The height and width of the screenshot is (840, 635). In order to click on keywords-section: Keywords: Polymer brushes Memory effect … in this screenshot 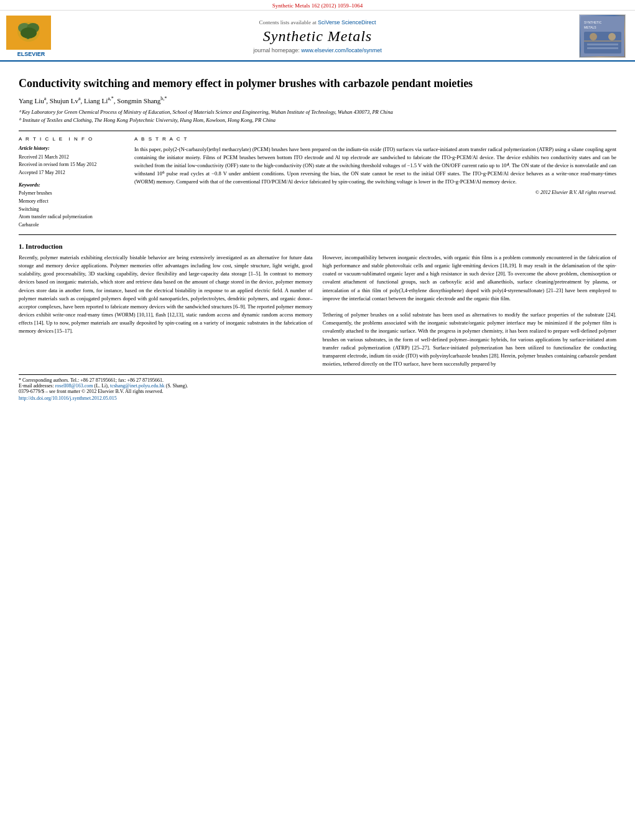, I will do `click(72, 206)`.